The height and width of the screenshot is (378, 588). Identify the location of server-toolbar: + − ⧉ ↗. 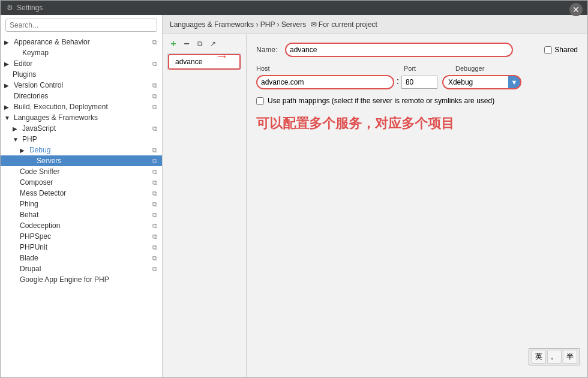
(204, 44).